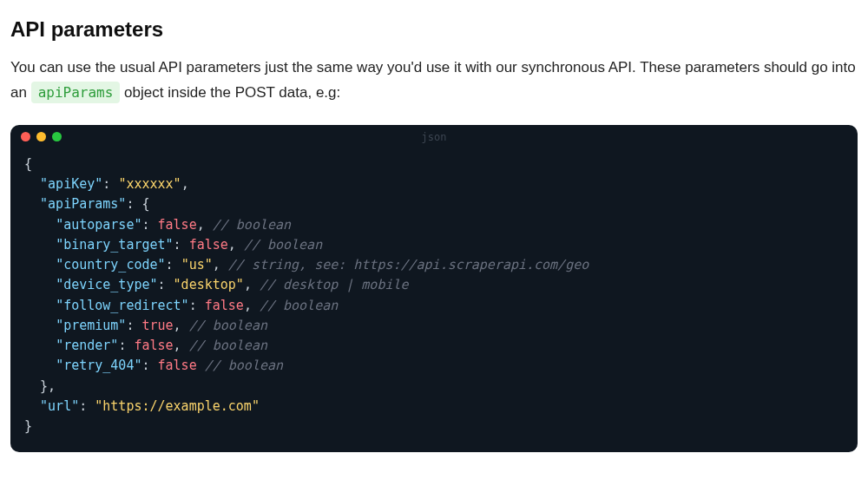 The image size is (868, 486). What do you see at coordinates (28, 426) in the screenshot?
I see `brace-close: }` at bounding box center [28, 426].